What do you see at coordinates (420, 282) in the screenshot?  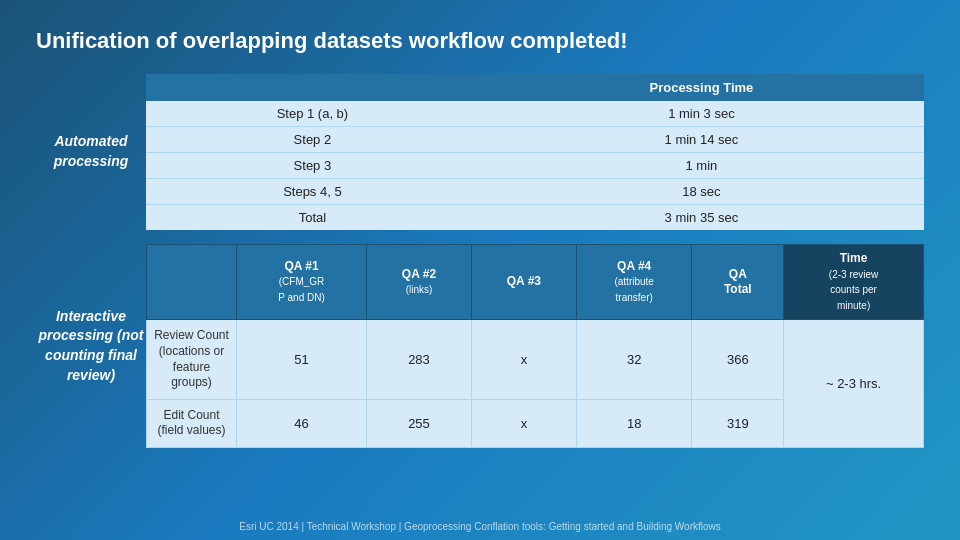 I see `qa-col-2: QA #2(links)` at bounding box center [420, 282].